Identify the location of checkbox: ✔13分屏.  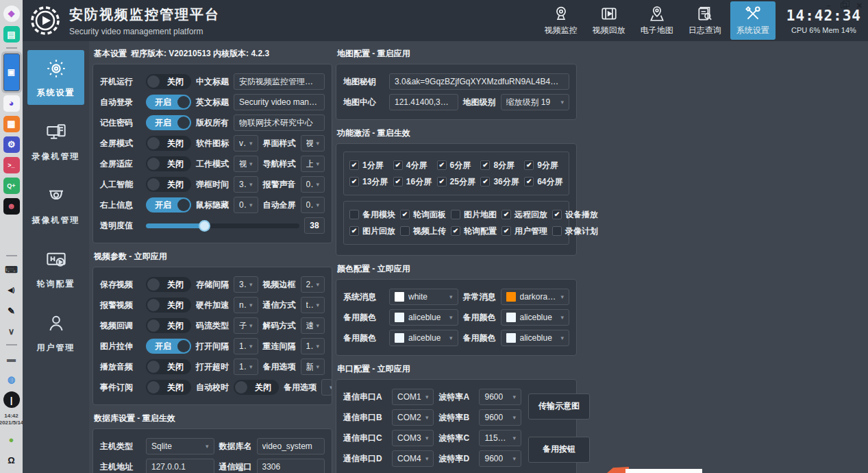
(369, 182).